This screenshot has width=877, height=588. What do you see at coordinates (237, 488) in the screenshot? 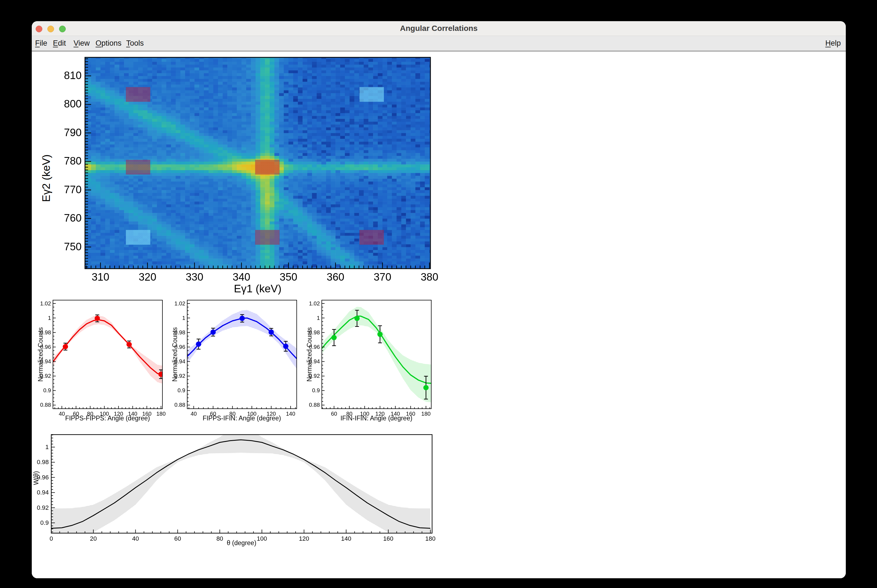
I see `w-theta-plot` at bounding box center [237, 488].